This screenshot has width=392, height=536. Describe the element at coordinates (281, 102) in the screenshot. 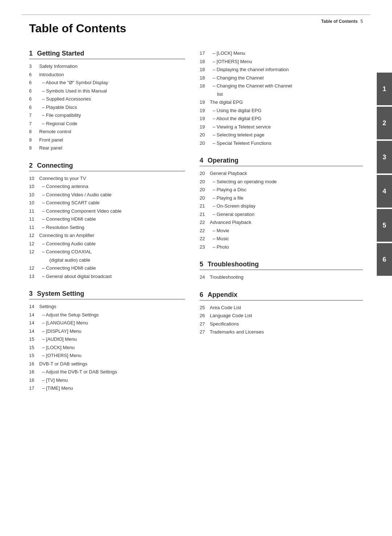

I see `toc-entry: 19The digital EPG` at that location.